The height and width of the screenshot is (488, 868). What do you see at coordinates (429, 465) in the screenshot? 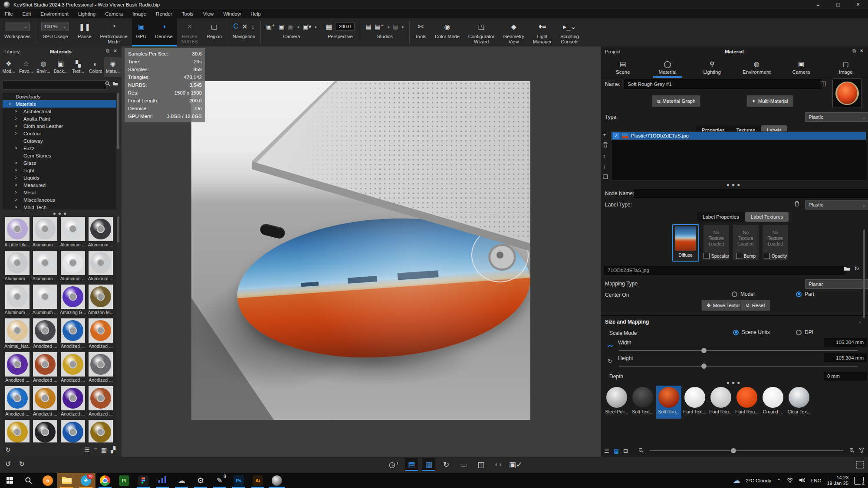
I see `project-toggle-icon: ▥` at bounding box center [429, 465].